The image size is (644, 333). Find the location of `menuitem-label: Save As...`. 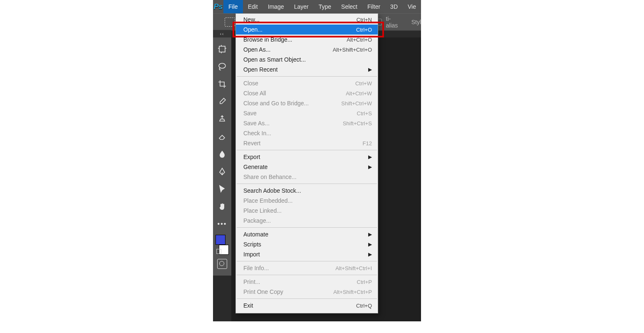

menuitem-label: Save As... is located at coordinates (256, 123).